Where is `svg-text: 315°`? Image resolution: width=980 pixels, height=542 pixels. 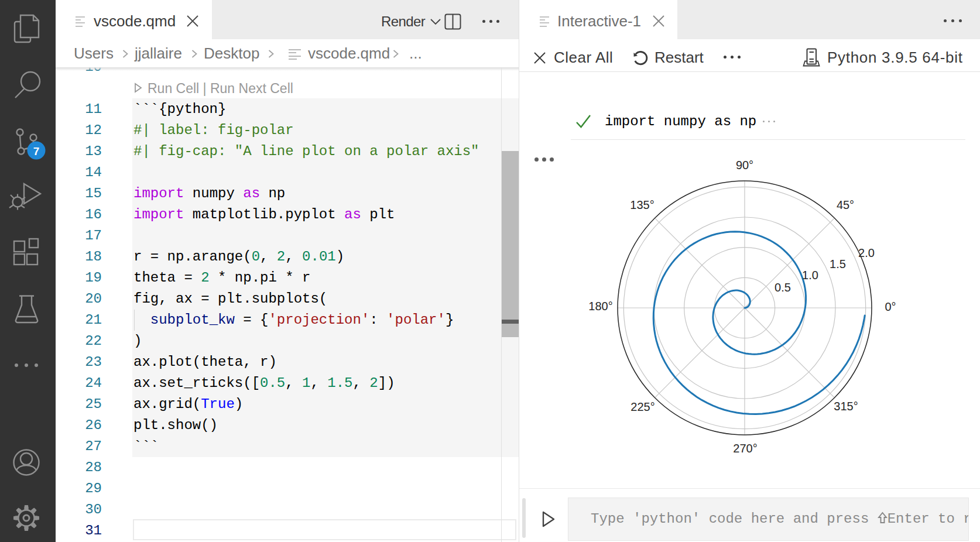
svg-text: 315° is located at coordinates (845, 406).